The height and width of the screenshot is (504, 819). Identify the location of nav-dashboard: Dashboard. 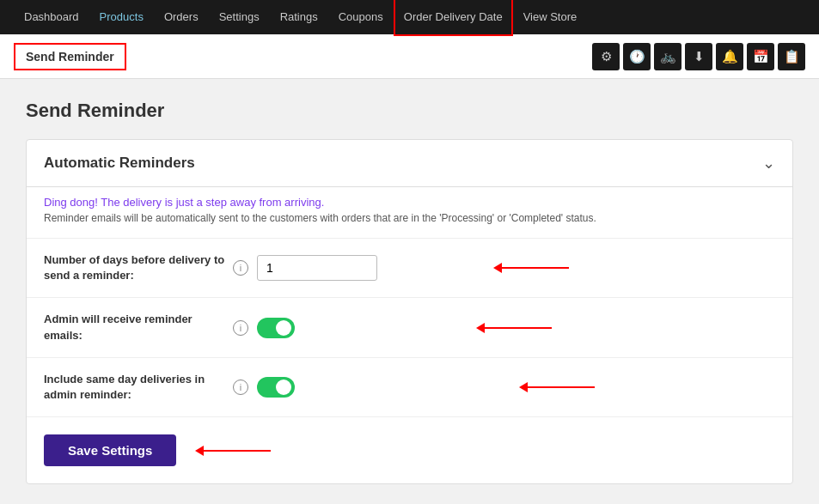
(52, 17).